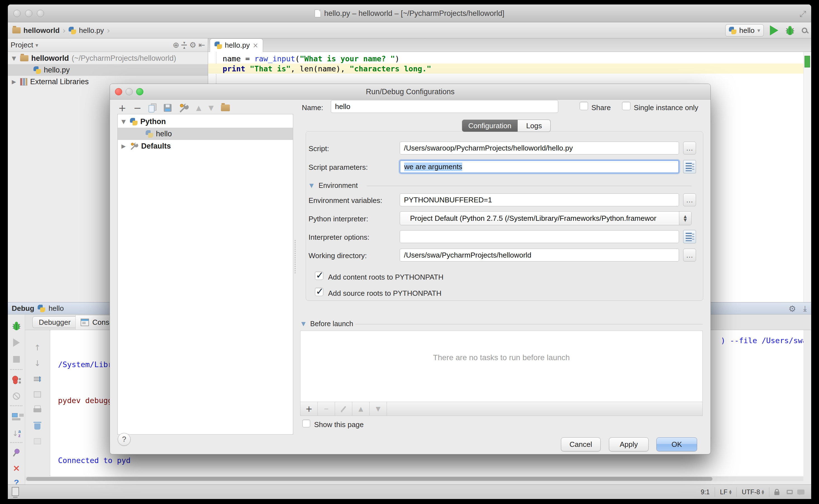 The image size is (819, 504). Describe the element at coordinates (326, 409) in the screenshot. I see `remove-task-button: −` at that location.